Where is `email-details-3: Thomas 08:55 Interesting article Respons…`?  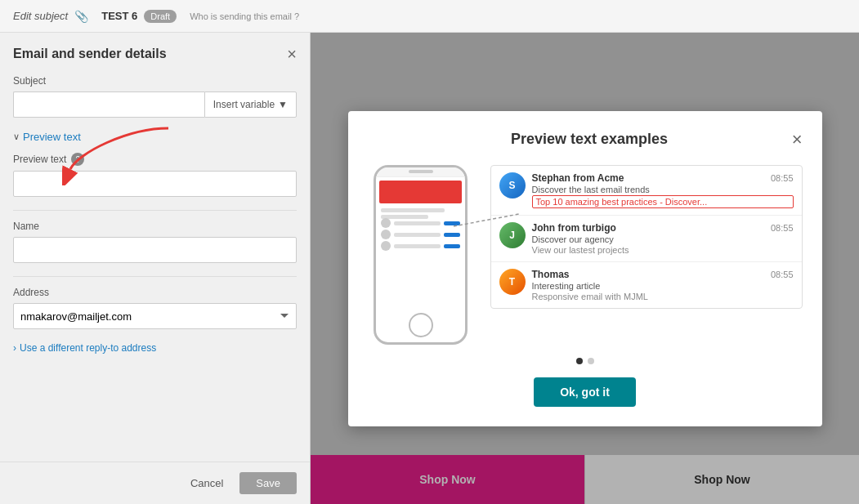
email-details-3: Thomas 08:55 Interesting article Respons… is located at coordinates (663, 285).